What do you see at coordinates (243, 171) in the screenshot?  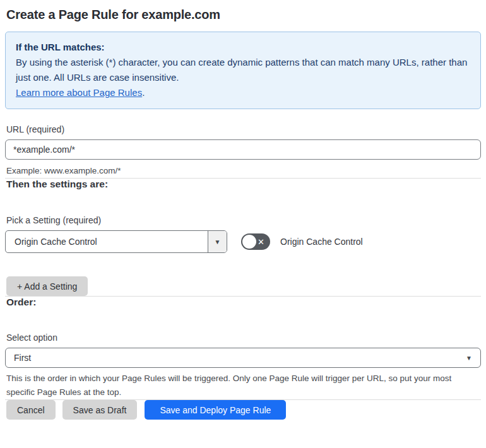 I see `url-example-helper: Example: www.example.com/*` at bounding box center [243, 171].